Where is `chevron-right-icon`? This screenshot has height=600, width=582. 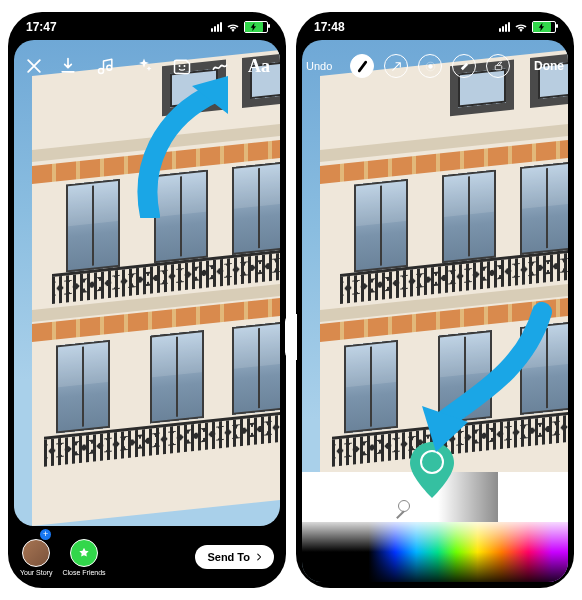
chevron-right-icon is located at coordinates (259, 557).